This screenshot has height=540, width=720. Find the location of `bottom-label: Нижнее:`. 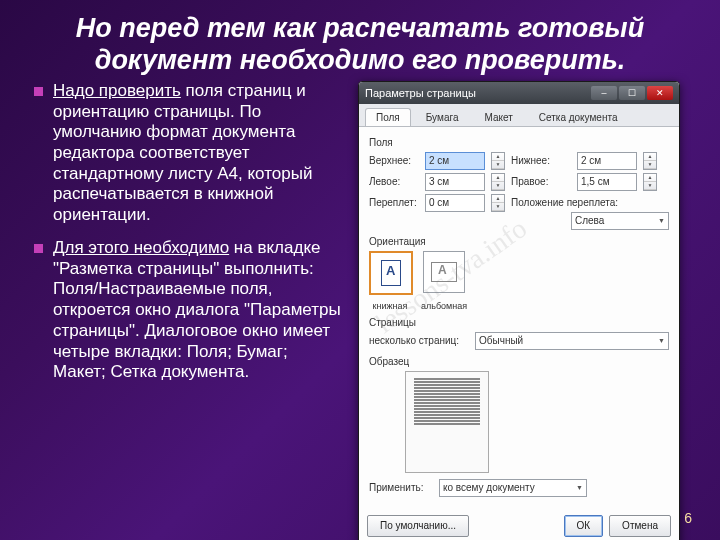

bottom-label: Нижнее: is located at coordinates (541, 160).